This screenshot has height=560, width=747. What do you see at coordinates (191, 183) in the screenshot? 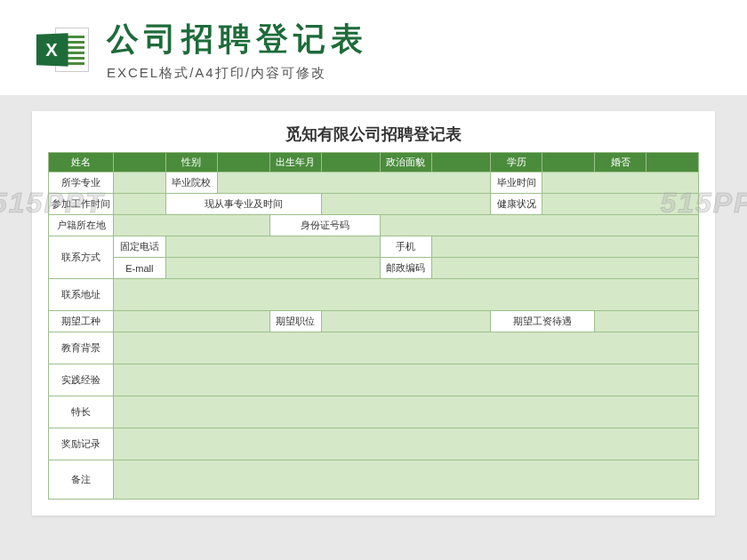
I see `lbl-school: 毕业院校` at bounding box center [191, 183].